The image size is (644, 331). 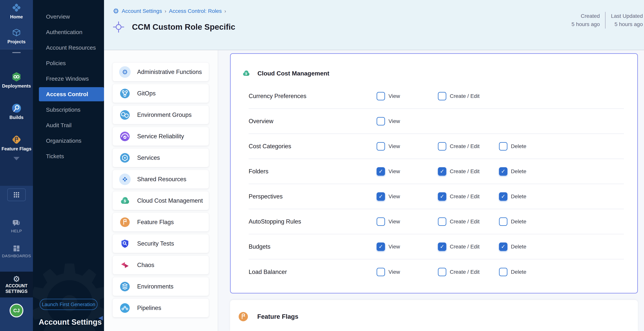 I want to click on checkbox-budgets-view, so click(x=381, y=247).